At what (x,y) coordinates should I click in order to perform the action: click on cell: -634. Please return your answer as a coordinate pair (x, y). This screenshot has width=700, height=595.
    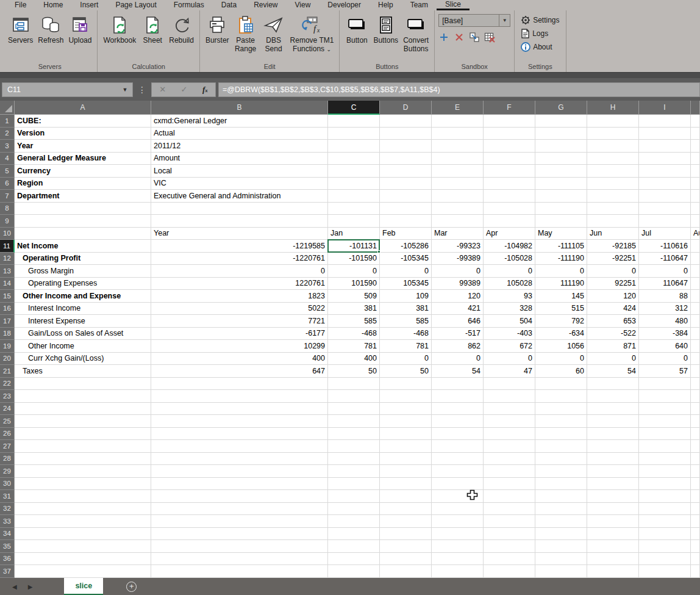
    Looking at the image, I should click on (561, 334).